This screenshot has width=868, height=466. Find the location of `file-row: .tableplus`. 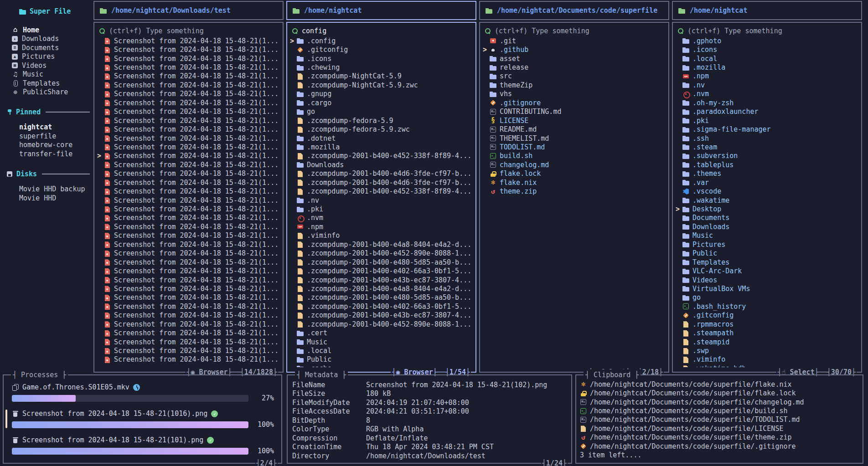

file-row: .tableplus is located at coordinates (767, 165).